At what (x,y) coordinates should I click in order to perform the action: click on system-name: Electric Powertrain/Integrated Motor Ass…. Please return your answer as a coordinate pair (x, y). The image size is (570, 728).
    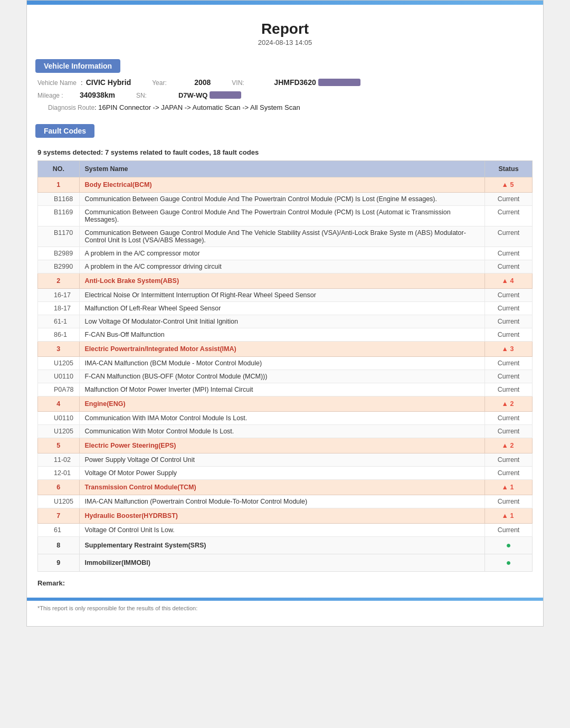
    Looking at the image, I should click on (282, 348).